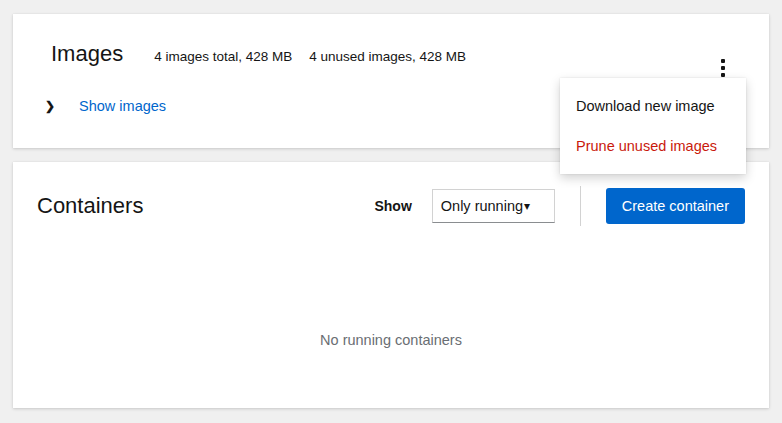 Image resolution: width=782 pixels, height=423 pixels. Describe the element at coordinates (580, 206) in the screenshot. I see `header-divider` at that location.